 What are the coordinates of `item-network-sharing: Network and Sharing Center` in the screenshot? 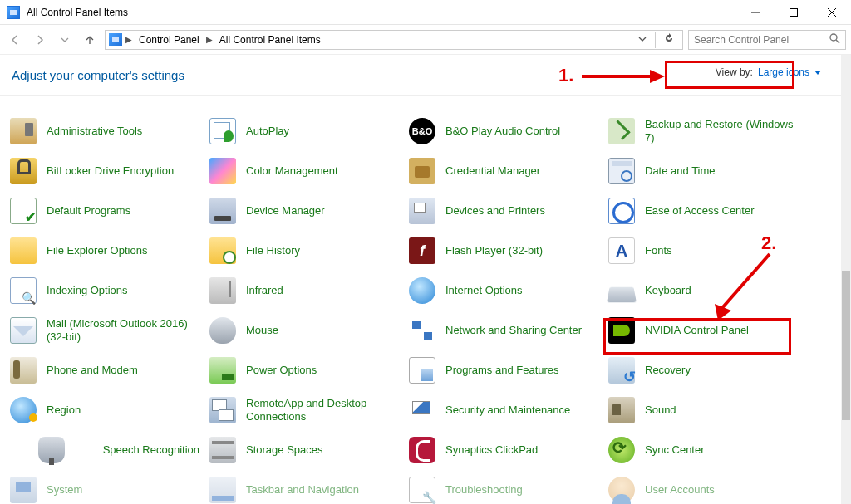 It's located at (504, 330).